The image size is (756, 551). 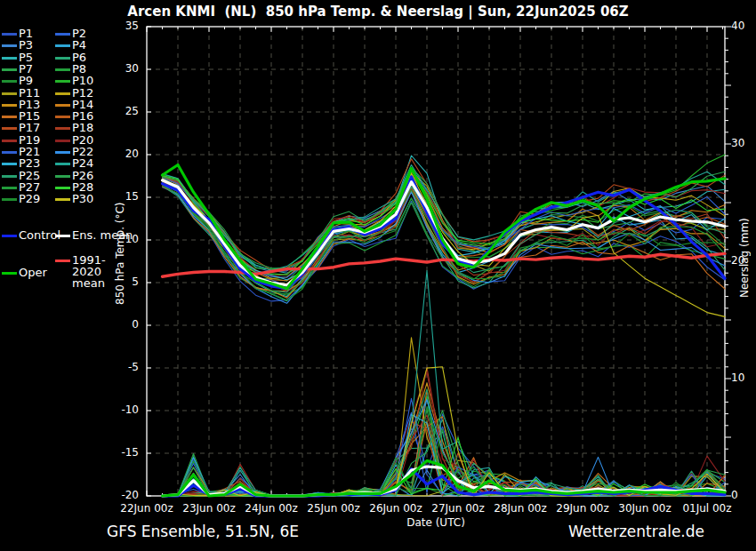 I want to click on y-left-tick--5: -5, so click(x=120, y=367).